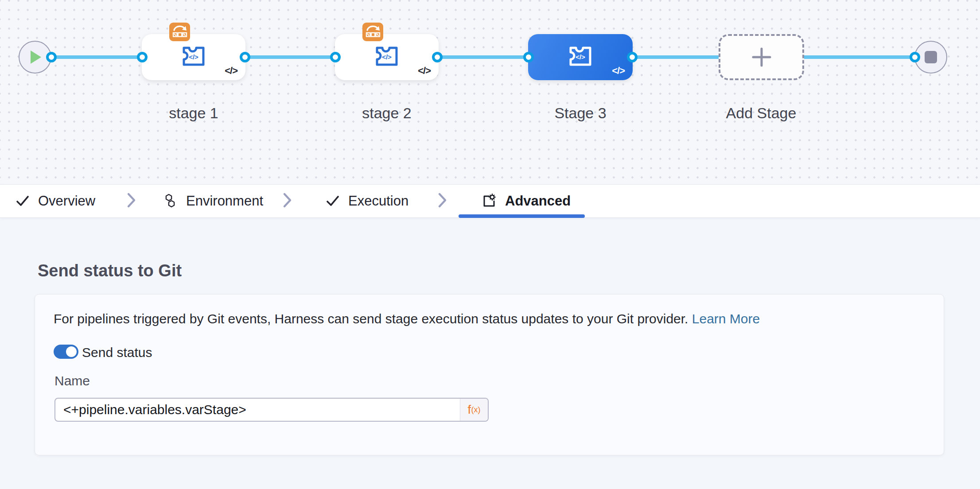 This screenshot has width=980, height=489. I want to click on name-field-label: Name, so click(72, 381).